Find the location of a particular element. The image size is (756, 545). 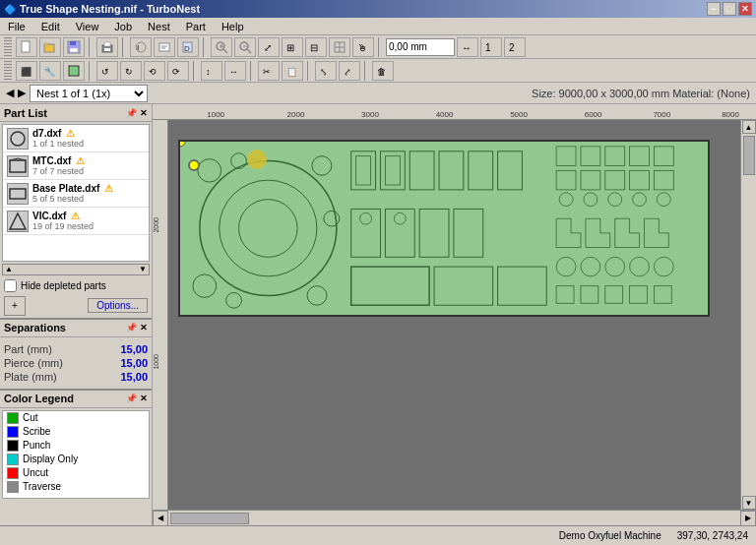

tb-btn-10: ⊟ is located at coordinates (316, 47).